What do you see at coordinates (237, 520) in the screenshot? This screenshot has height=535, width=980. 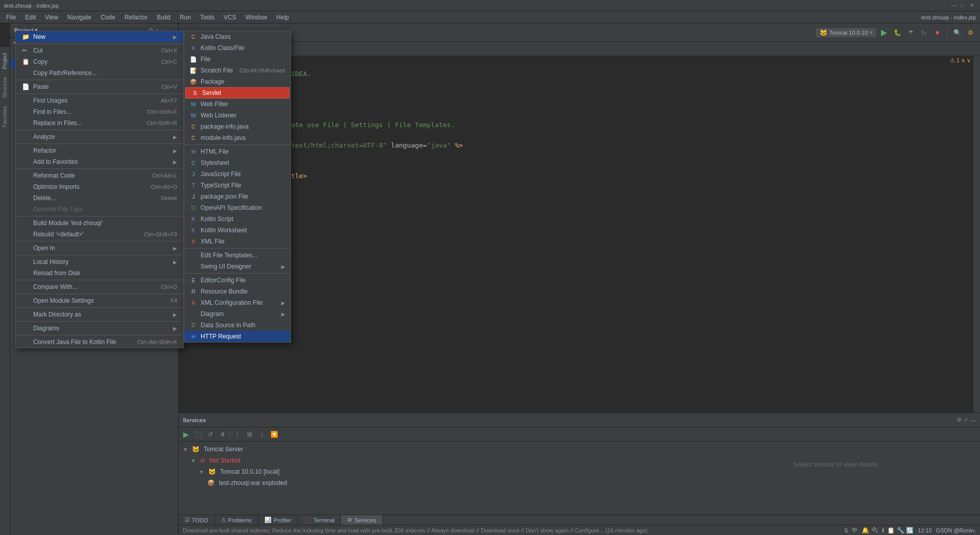 I see `btab-problems: ⚠ Problems` at bounding box center [237, 520].